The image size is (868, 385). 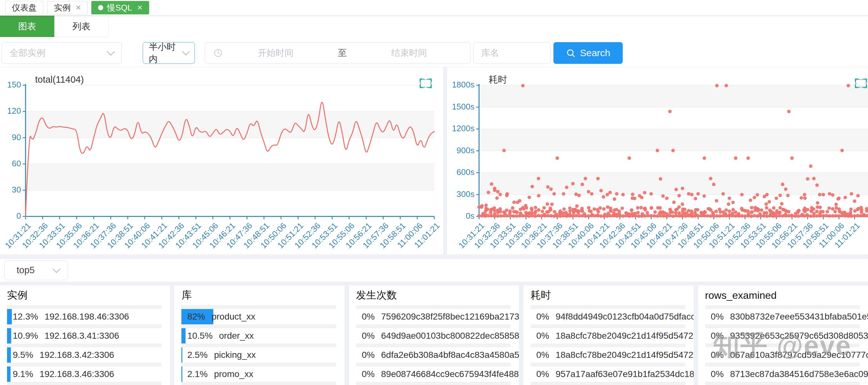 What do you see at coordinates (609, 335) in the screenshot?
I see `stat-column: 耗时0%94f8dd4949c0123cfb04a0d75dfacc820%18…` at bounding box center [609, 335].